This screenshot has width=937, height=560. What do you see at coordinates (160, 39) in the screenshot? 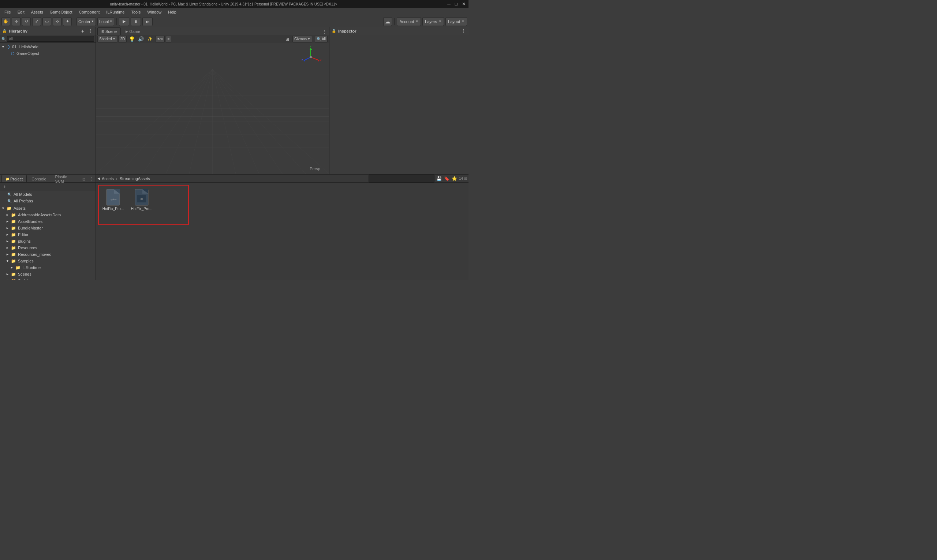
I see `hidden-objects-button: 👁 0` at bounding box center [160, 39].